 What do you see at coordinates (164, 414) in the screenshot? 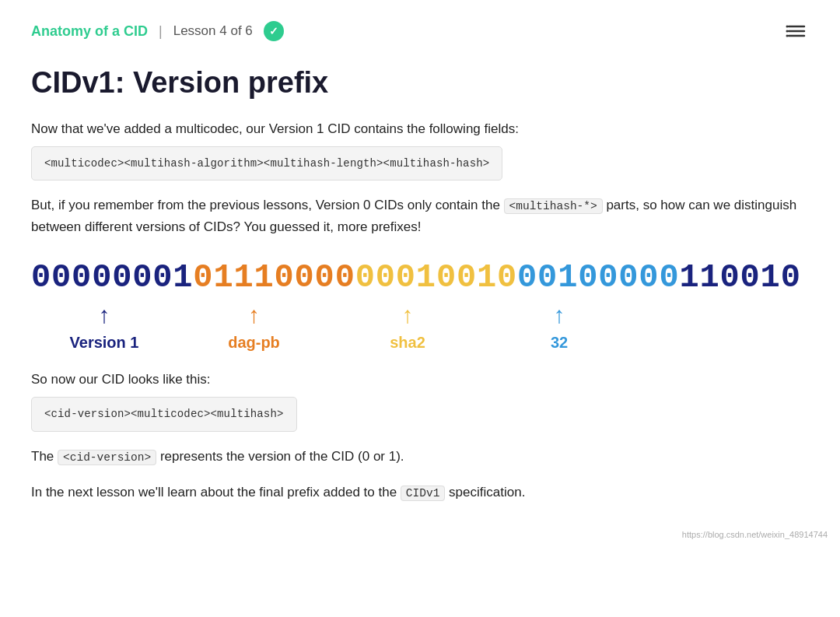
I see `code-block-2: <cid-version><multicodec><multihash>` at bounding box center [164, 414].